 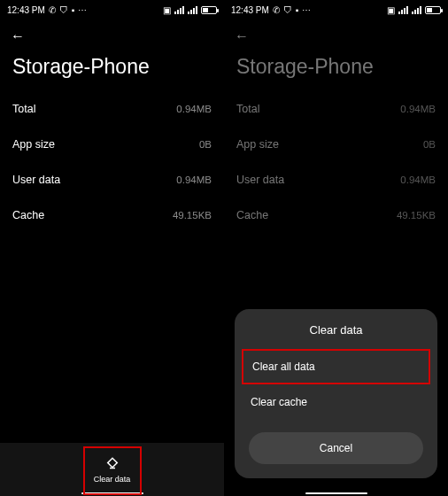 What do you see at coordinates (112, 469) in the screenshot?
I see `clear-data-button: Clear data` at bounding box center [112, 469].